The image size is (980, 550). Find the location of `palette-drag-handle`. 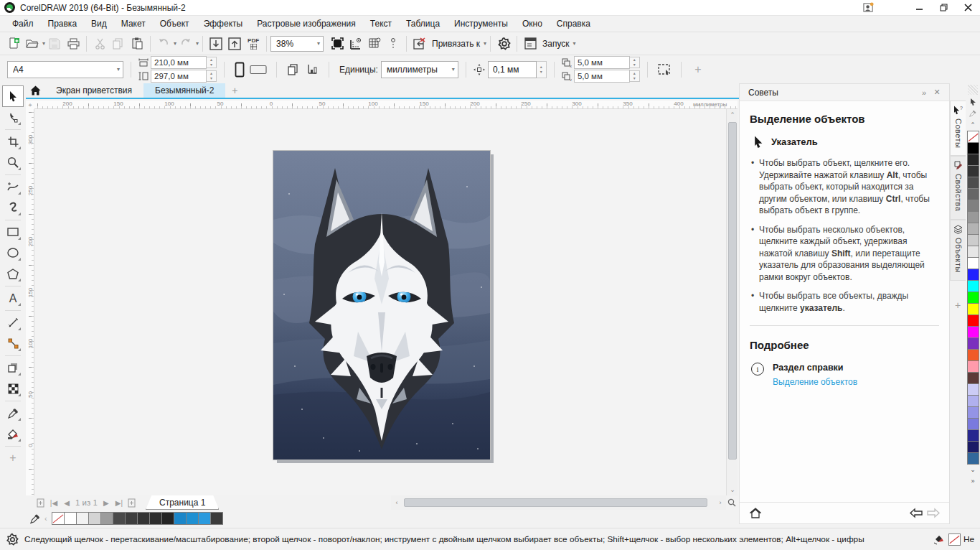

palette-drag-handle is located at coordinates (973, 90).